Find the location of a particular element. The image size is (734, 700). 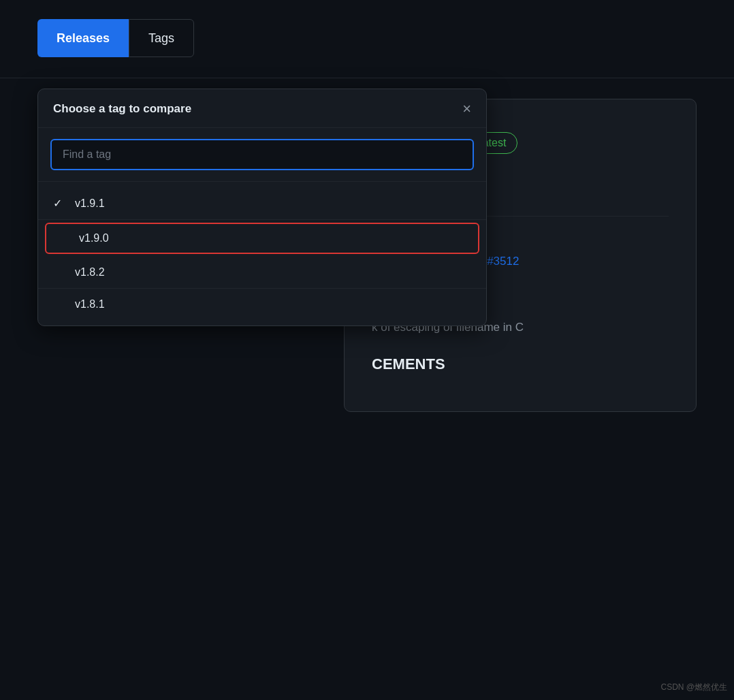

pr-link: #3512 is located at coordinates (502, 261).